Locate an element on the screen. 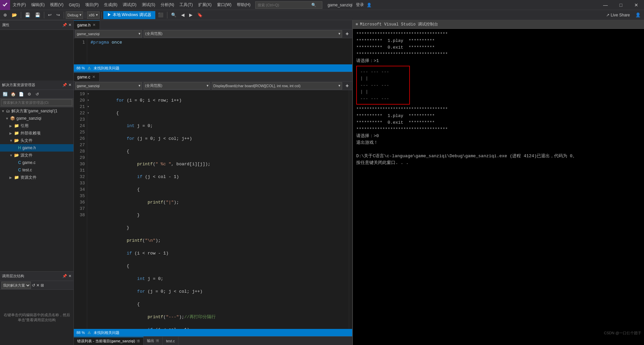 The image size is (644, 345). call-hierarchy-header: 调用层次结构 📌 ✕ is located at coordinates (37, 276).